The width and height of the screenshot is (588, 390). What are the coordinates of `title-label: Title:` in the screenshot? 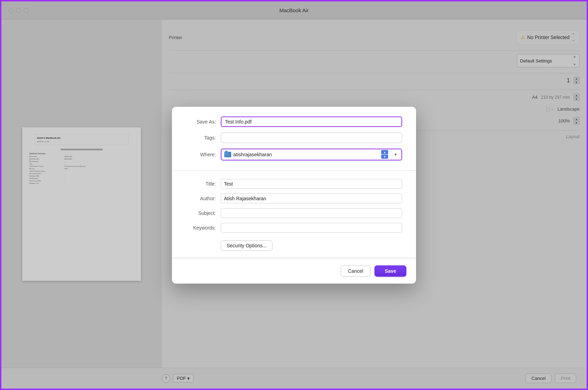 It's located at (203, 184).